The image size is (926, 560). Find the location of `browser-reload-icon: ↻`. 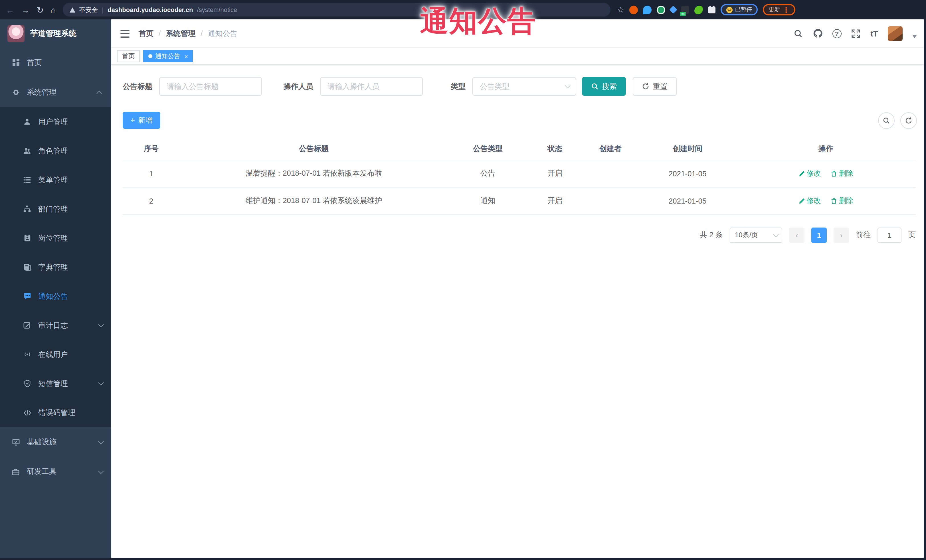

browser-reload-icon: ↻ is located at coordinates (40, 10).